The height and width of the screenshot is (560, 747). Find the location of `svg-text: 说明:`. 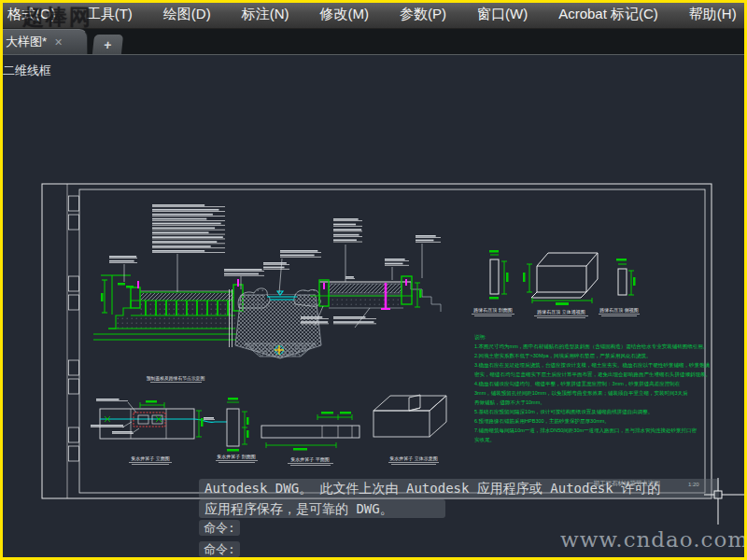

svg-text: 说明: is located at coordinates (480, 338).